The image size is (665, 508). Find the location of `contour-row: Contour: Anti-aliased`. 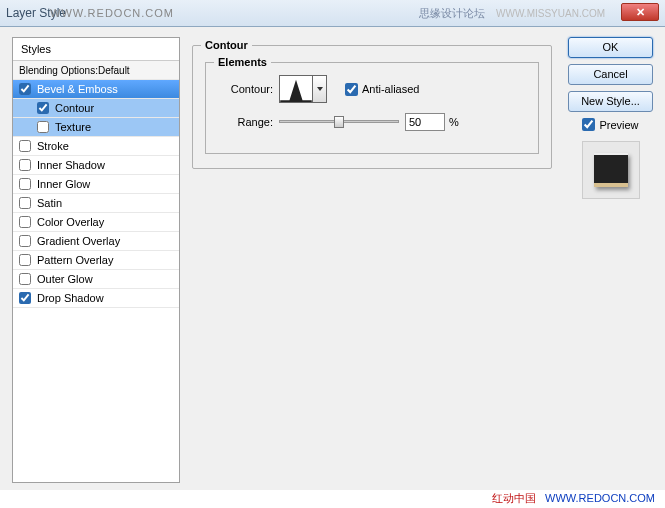

contour-row: Contour: Anti-aliased is located at coordinates (372, 89).